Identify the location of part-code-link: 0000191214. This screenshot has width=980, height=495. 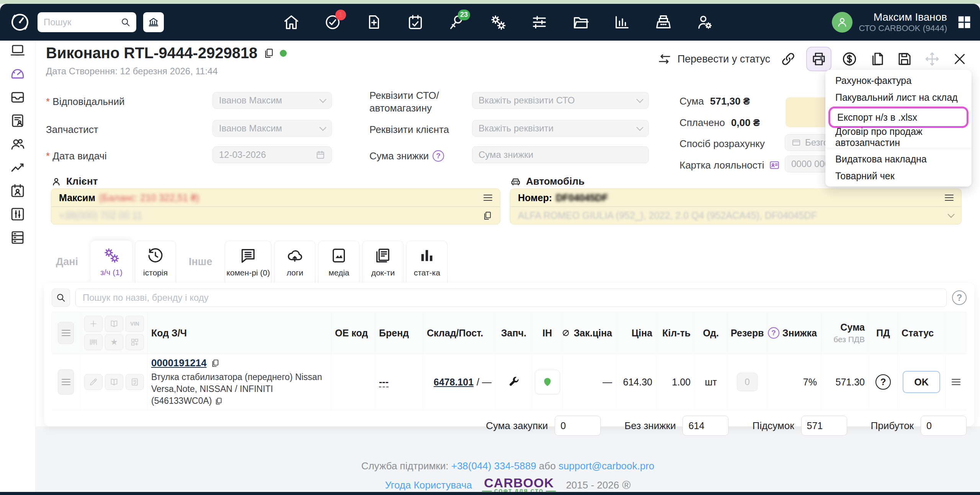
(179, 363).